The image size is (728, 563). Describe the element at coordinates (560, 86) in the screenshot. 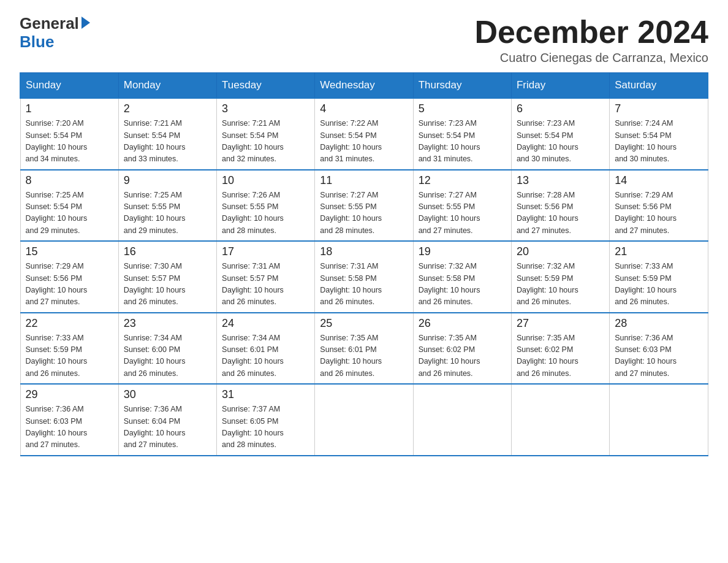

I see `col-friday: Friday` at that location.